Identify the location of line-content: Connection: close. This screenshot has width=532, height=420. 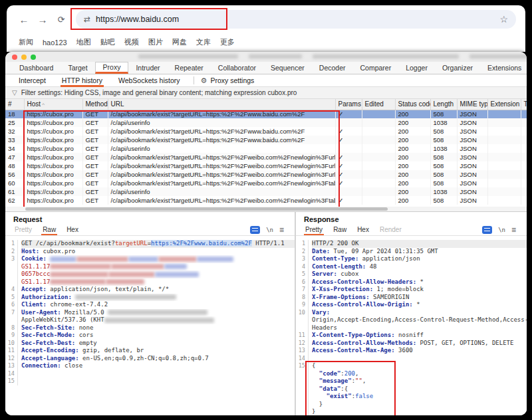
(158, 366).